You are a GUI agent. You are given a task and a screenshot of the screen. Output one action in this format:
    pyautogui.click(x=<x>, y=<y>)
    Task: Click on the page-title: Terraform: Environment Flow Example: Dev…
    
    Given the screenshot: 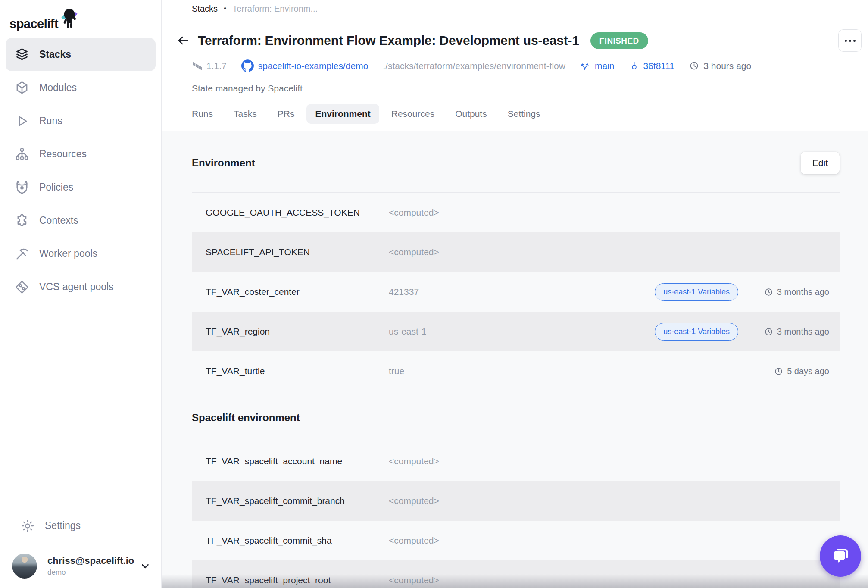 What is the action you would take?
    pyautogui.click(x=389, y=41)
    